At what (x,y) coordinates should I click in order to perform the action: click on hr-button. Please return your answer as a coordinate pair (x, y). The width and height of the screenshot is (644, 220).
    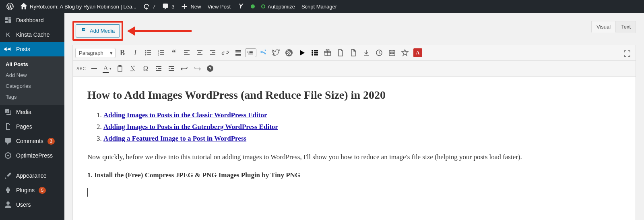
    Looking at the image, I should click on (94, 68).